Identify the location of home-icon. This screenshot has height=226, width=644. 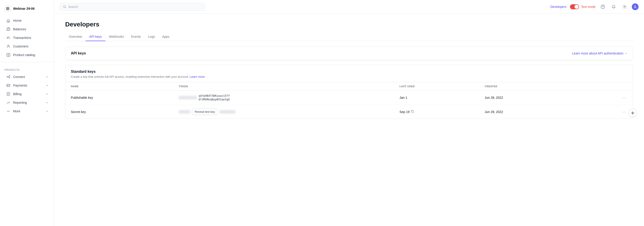
(8, 20).